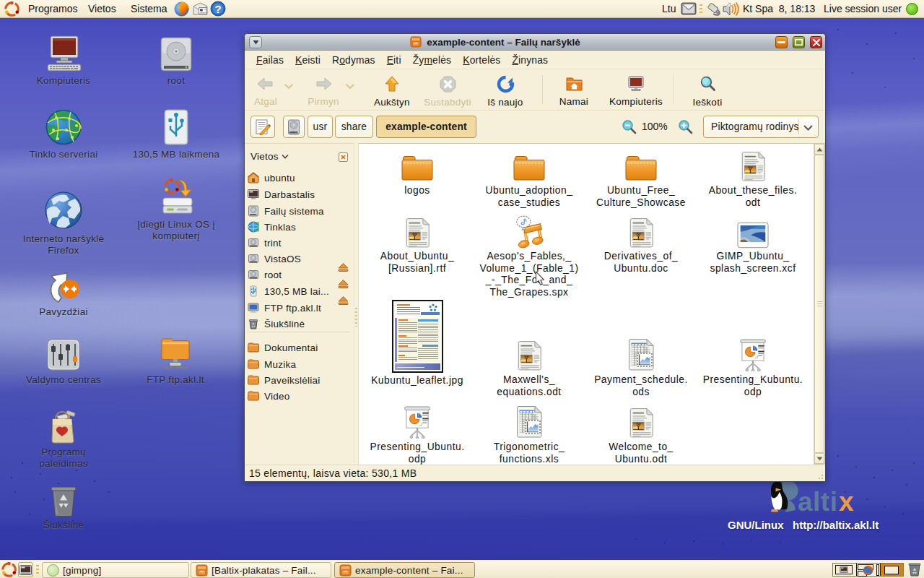  What do you see at coordinates (817, 501) in the screenshot?
I see `svg-text: alti` at bounding box center [817, 501].